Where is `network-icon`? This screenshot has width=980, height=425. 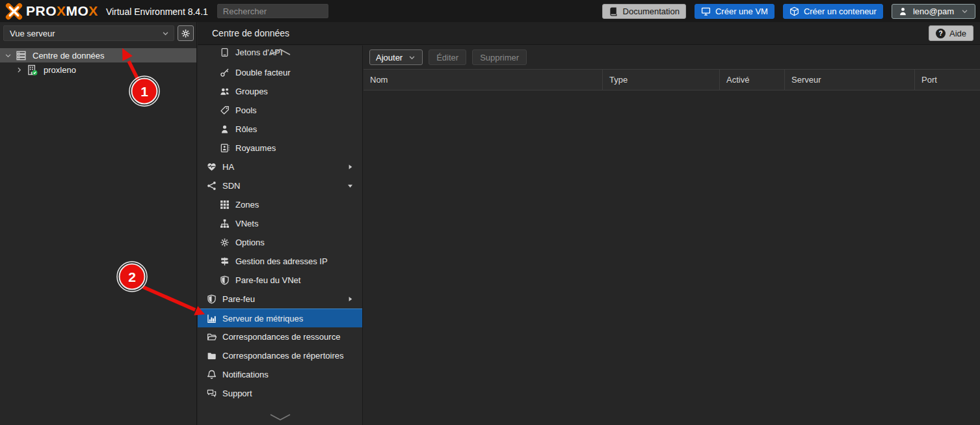
network-icon is located at coordinates (211, 186).